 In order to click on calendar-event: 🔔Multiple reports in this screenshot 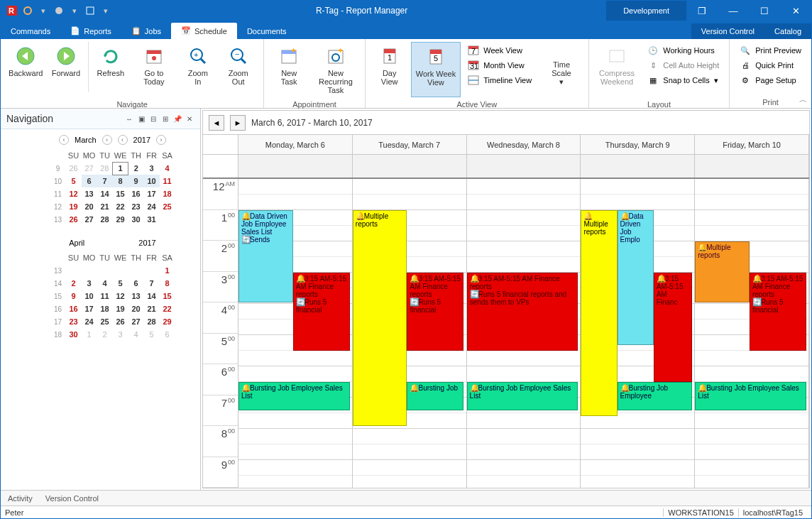, I will do `click(599, 313)`.